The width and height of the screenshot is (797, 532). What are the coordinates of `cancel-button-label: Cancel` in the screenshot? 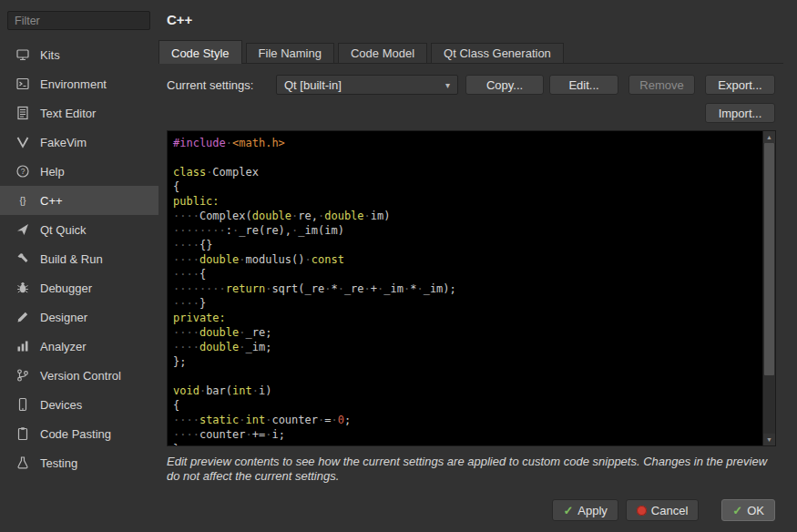 It's located at (669, 510).